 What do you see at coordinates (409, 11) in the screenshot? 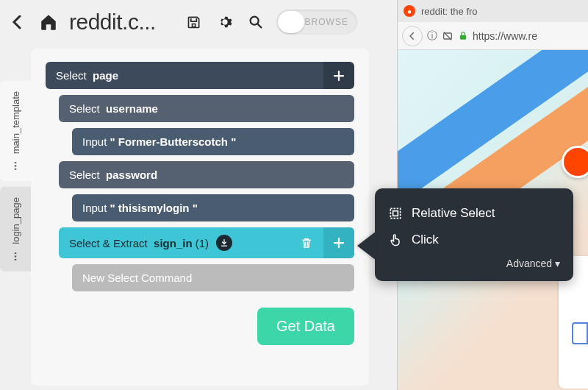
I see `reddit-favicon-icon: ●` at bounding box center [409, 11].